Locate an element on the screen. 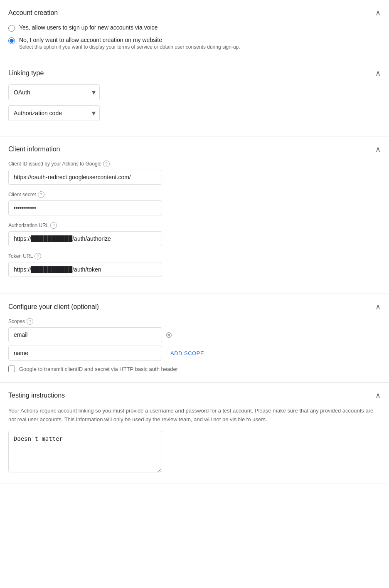 The height and width of the screenshot is (588, 389). client-secret-help-icon: ? is located at coordinates (41, 195).